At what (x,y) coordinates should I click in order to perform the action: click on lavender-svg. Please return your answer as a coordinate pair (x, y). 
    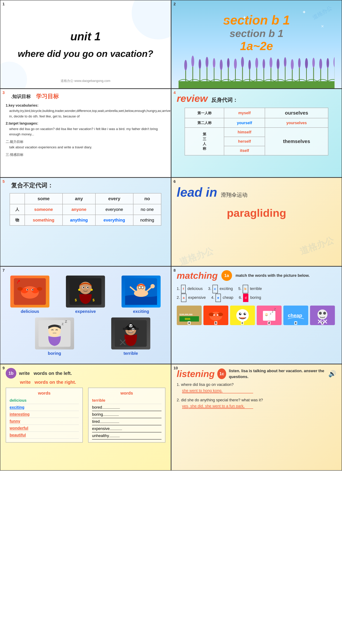
    Looking at the image, I should click on (256, 70).